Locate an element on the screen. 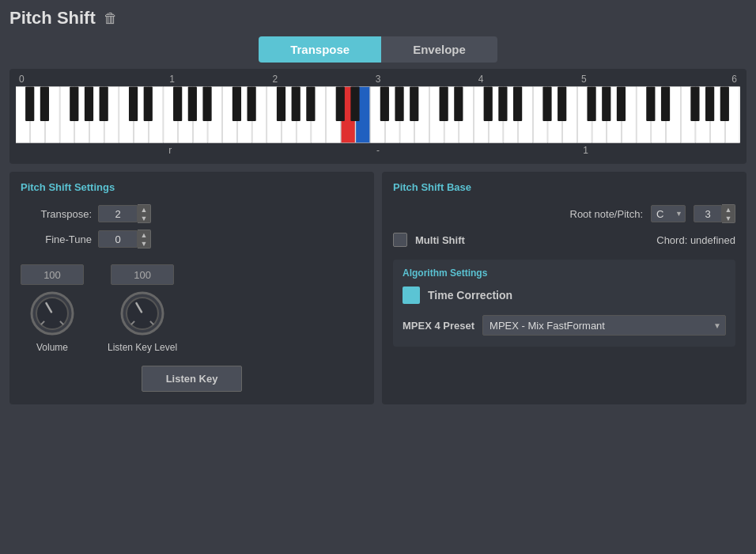 The height and width of the screenshot is (554, 756). octave-5: 5 is located at coordinates (584, 79).